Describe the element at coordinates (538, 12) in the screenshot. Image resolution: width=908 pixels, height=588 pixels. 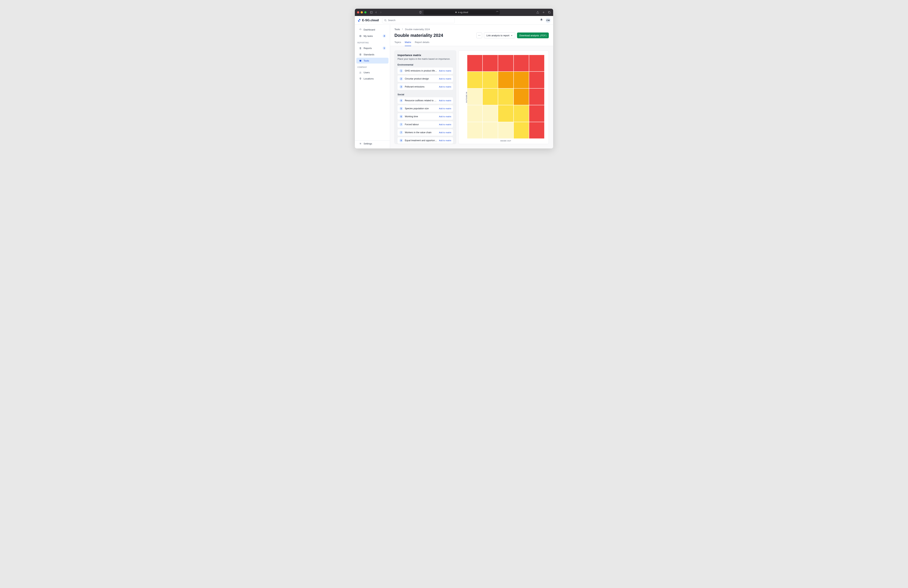
I see `share-icon` at that location.